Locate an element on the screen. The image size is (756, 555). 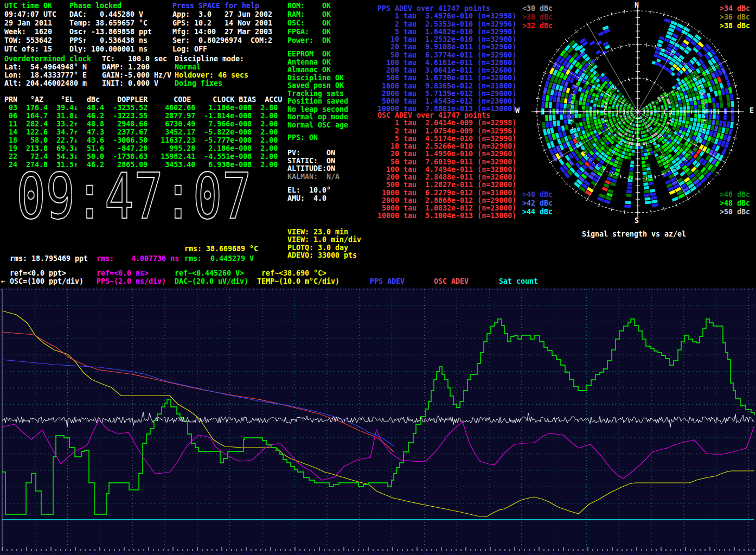
adev-osc-row-0: 1 tau 2.0414e-009 (n=32998) is located at coordinates (447, 123).